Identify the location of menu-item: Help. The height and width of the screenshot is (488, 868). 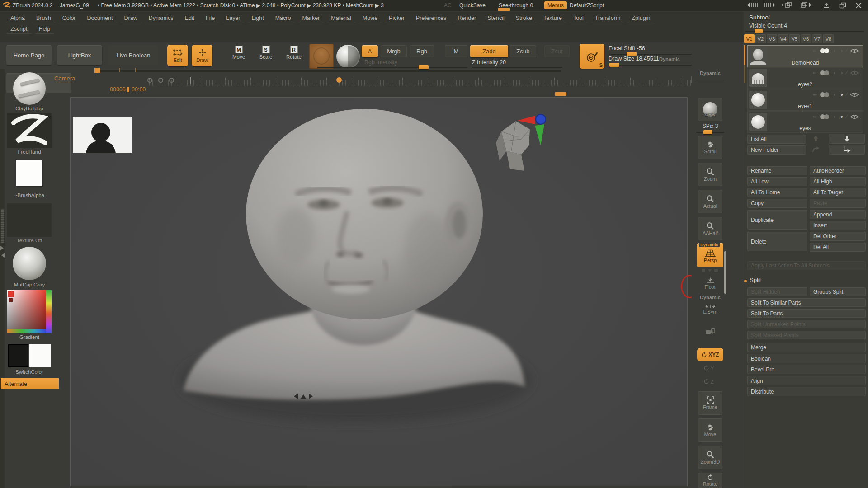
(45, 29).